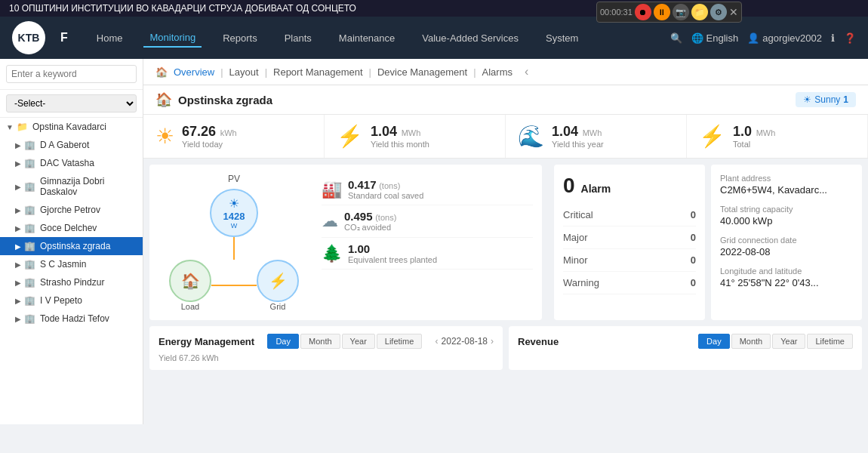  Describe the element at coordinates (693, 214) in the screenshot. I see `alarm-critical-value: 0` at that location.